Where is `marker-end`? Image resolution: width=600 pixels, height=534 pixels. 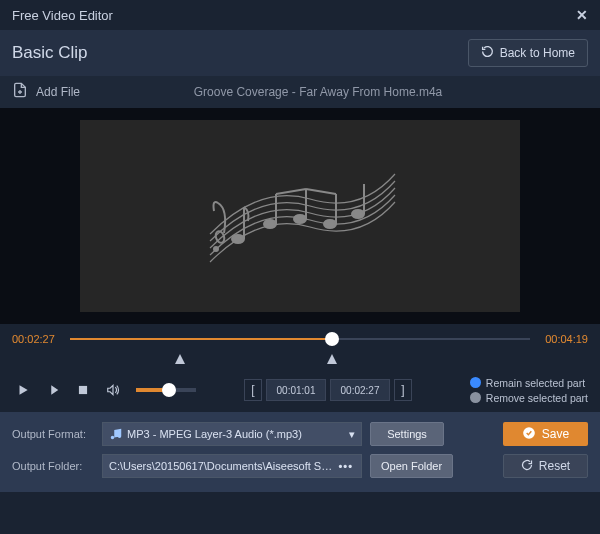 marker-end is located at coordinates (332, 359).